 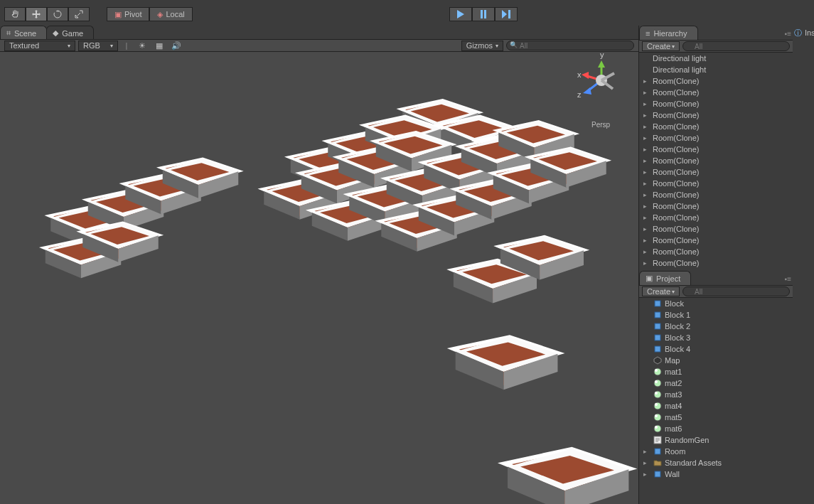 What do you see at coordinates (716, 474) in the screenshot?
I see `project-item: ▸Wall` at bounding box center [716, 474].